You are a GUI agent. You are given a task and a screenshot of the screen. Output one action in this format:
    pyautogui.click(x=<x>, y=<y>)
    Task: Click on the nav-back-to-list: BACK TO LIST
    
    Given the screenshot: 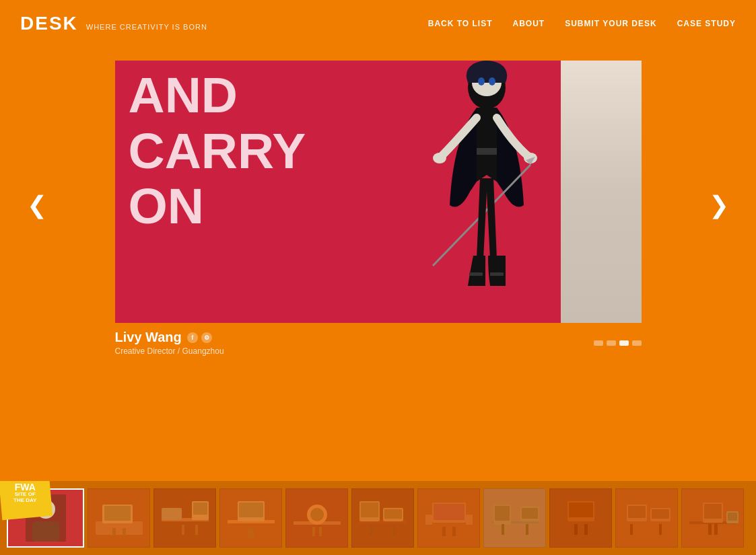 What is the action you would take?
    pyautogui.click(x=460, y=24)
    